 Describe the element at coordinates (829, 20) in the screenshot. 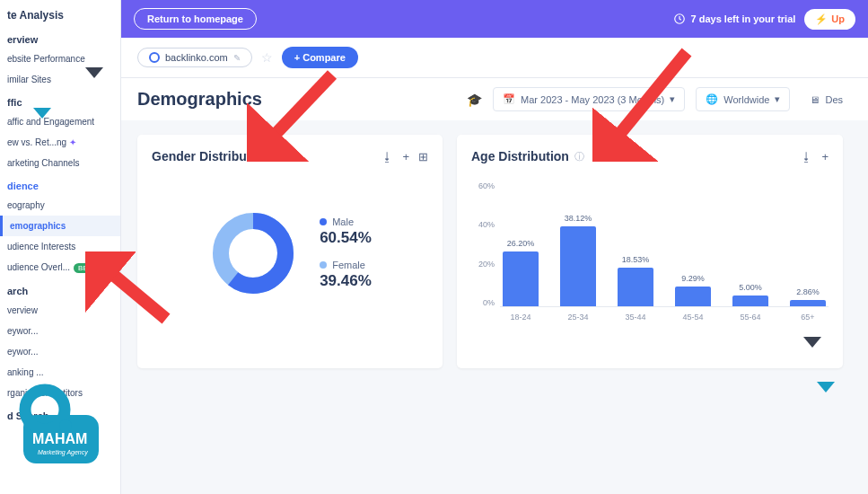

I see `upgrade-button: ⚡ Up` at that location.